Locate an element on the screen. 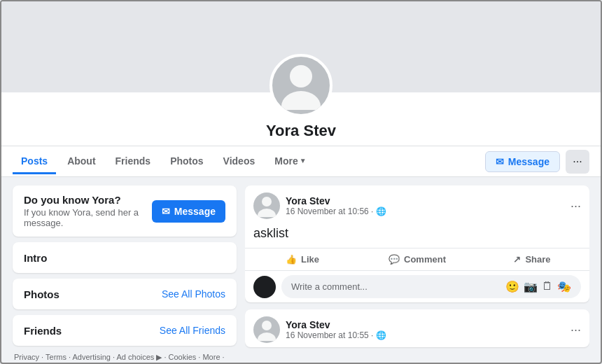  sticker-icon: 🗒 is located at coordinates (547, 287).